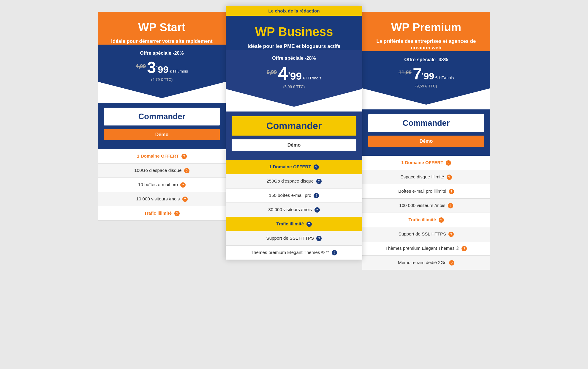 The image size is (588, 369). What do you see at coordinates (294, 210) in the screenshot?
I see `business-features: 1 Domaine OFFERT ? 250Go d'espace disque…` at bounding box center [294, 210].